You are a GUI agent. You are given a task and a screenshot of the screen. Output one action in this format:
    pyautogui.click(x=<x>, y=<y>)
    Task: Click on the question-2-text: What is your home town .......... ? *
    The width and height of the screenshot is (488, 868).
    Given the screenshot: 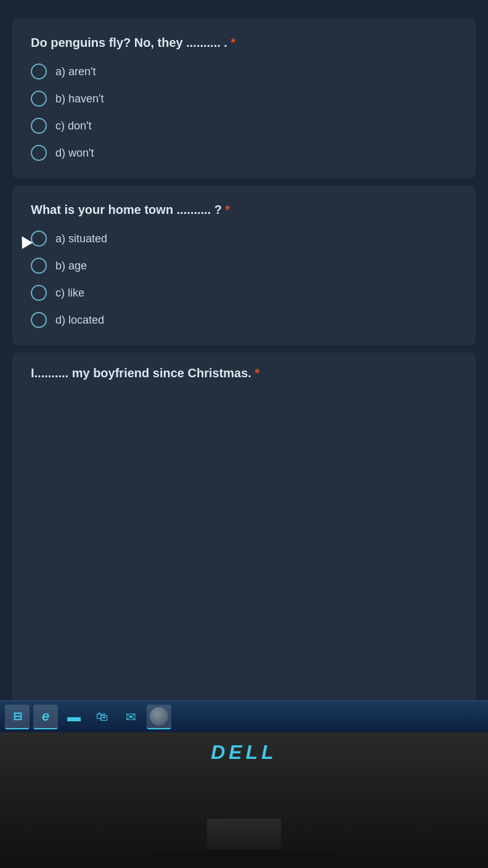 What is the action you would take?
    pyautogui.click(x=244, y=210)
    